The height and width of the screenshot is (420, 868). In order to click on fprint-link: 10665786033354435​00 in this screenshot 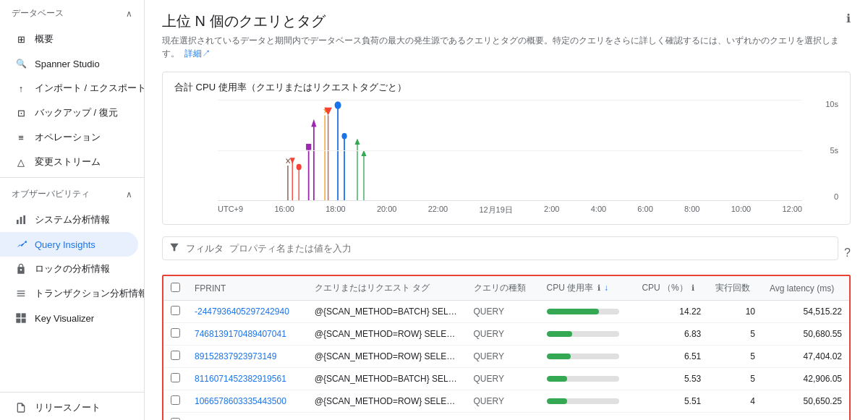, I will do `click(240, 401)`.